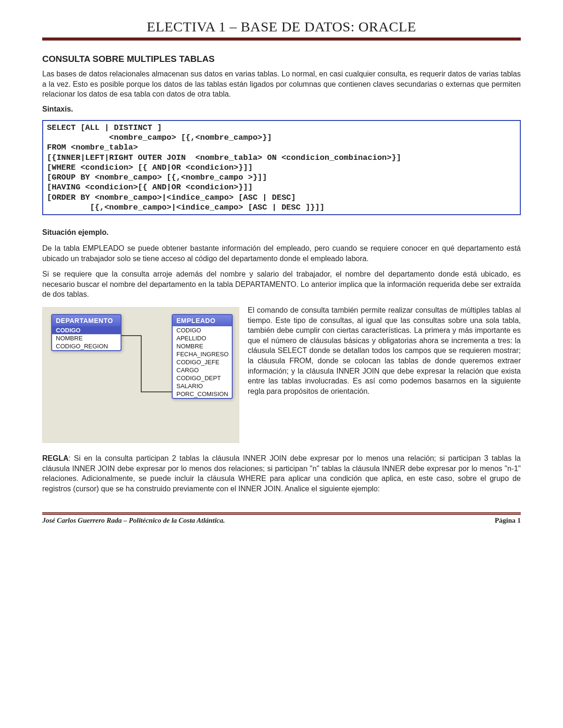 The image size is (563, 728). What do you see at coordinates (141, 375) in the screenshot?
I see `er-diagram: DEPARTAMENTO CODIGO NOMBRE CODIGO_REGION…` at bounding box center [141, 375].